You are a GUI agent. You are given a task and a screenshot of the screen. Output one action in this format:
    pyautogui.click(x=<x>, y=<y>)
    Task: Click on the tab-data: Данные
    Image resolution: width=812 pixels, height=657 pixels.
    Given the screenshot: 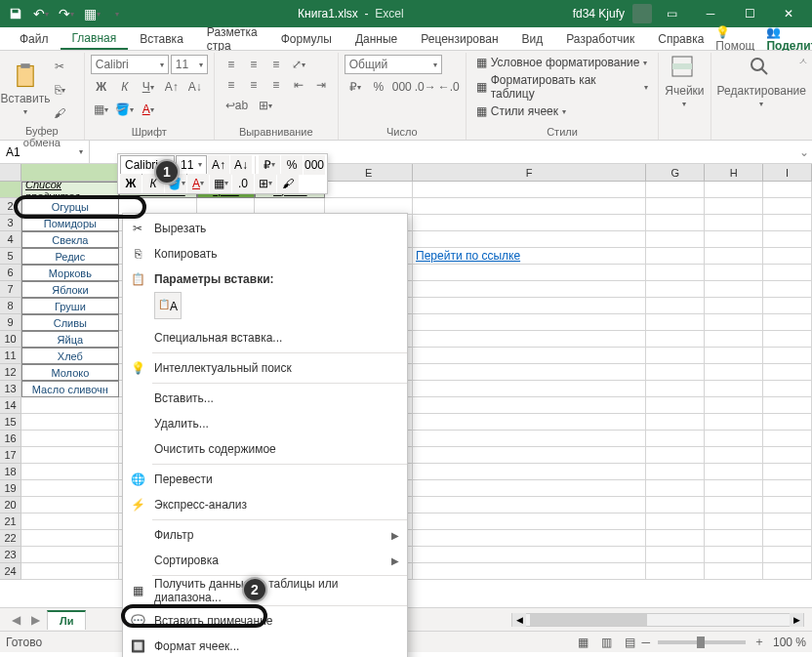 What is the action you would take?
    pyautogui.click(x=377, y=39)
    